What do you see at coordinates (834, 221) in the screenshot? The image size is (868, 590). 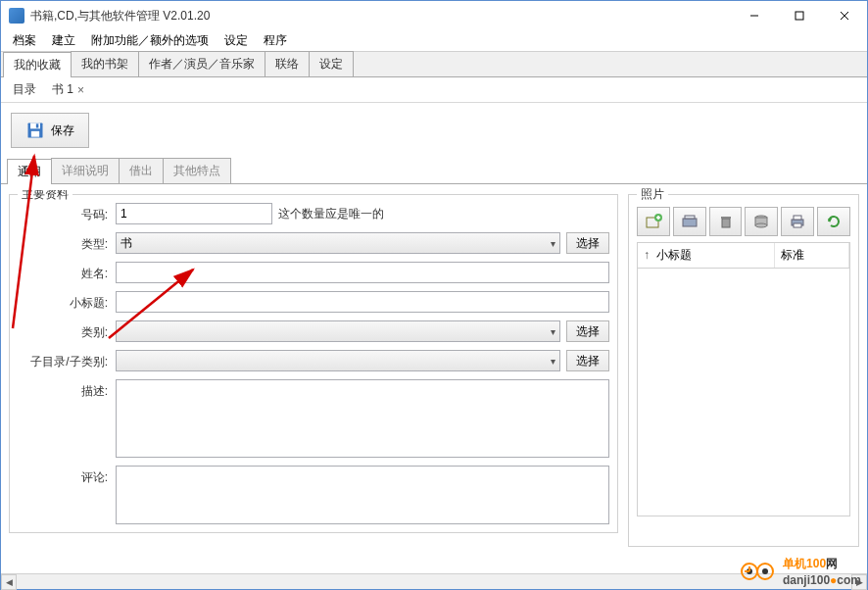 I see `photo-refresh-button` at bounding box center [834, 221].